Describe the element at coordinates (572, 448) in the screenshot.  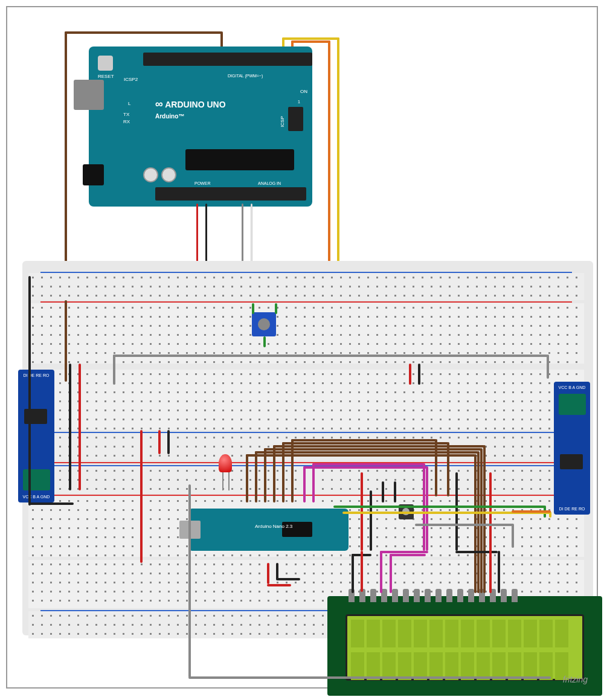
I see `rs485-module-slave: VCC B A GND DI DE RE RO` at that location.